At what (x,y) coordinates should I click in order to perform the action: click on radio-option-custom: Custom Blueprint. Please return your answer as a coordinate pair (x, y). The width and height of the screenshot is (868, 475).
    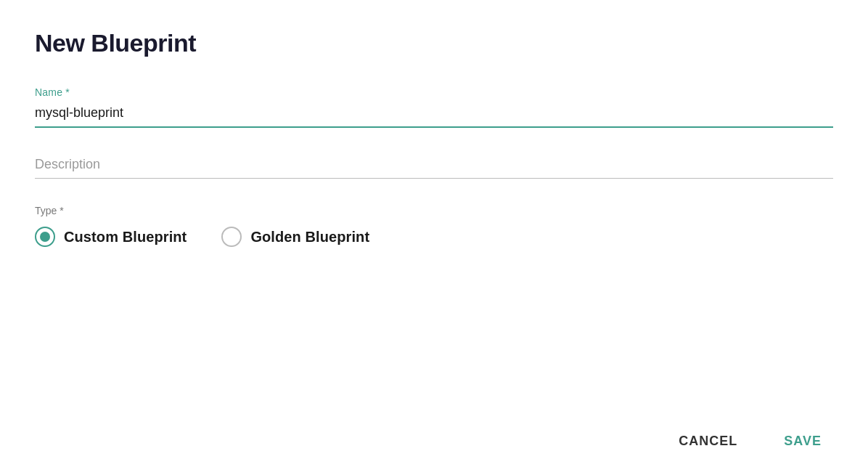
    Looking at the image, I should click on (110, 237).